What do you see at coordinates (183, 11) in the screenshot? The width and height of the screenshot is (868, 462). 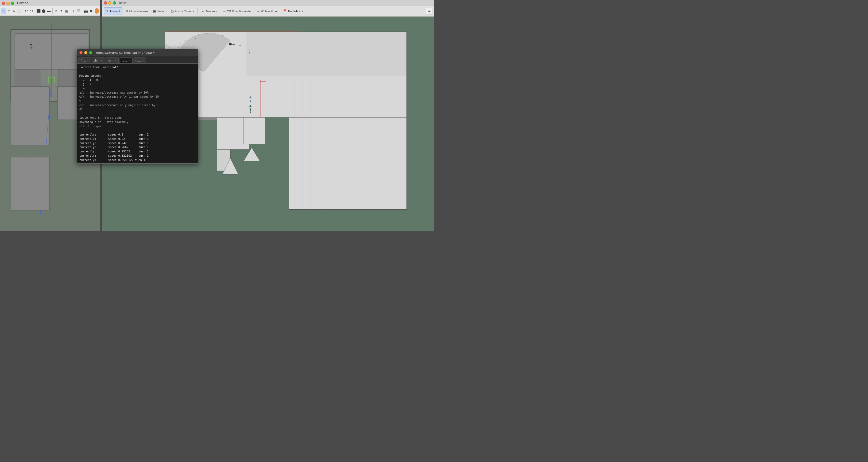 I see `rviz-tool-focus-camera: ◎ Focus Camera` at bounding box center [183, 11].